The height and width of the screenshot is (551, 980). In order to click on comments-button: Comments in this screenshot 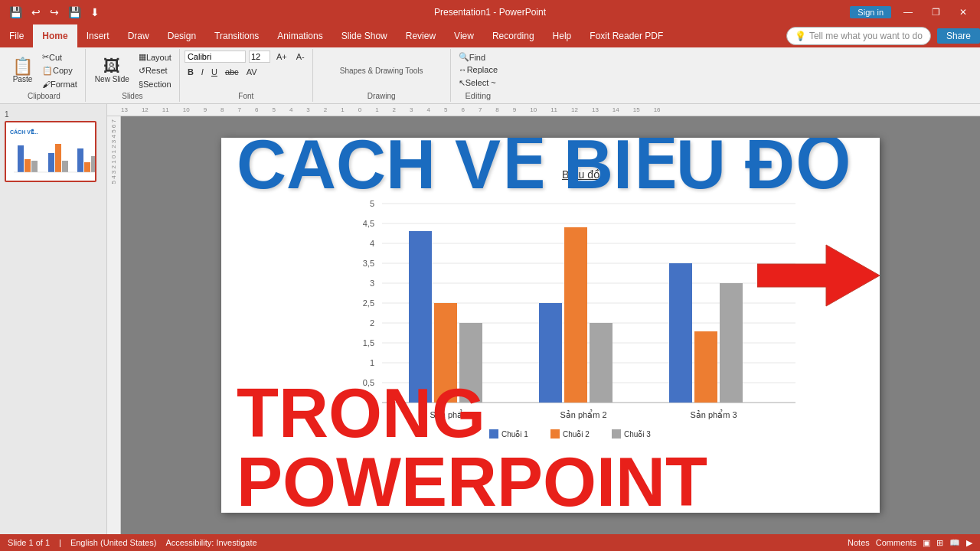, I will do `click(896, 543)`.